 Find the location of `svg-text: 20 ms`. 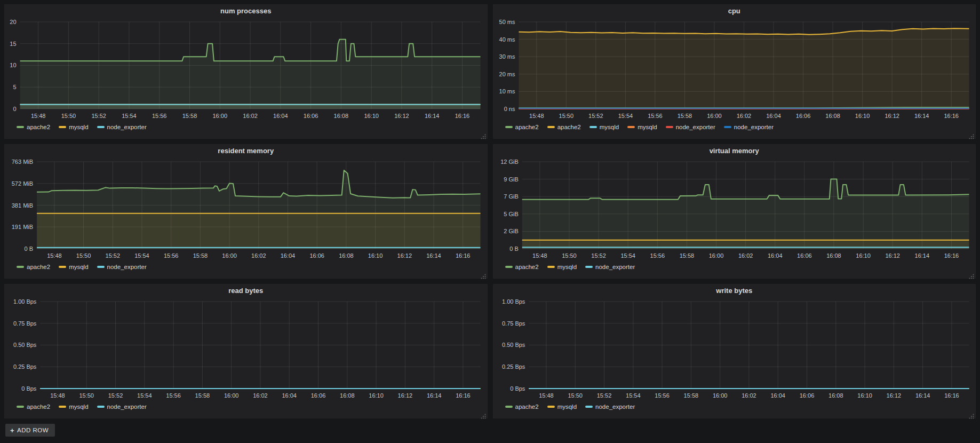

svg-text: 20 ms is located at coordinates (507, 74).